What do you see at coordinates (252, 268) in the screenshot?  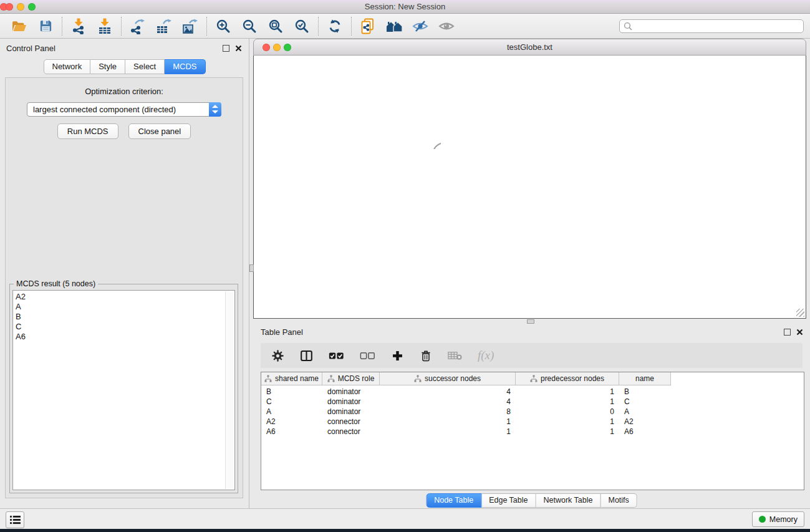 I see `vertical-splitter-handle` at bounding box center [252, 268].